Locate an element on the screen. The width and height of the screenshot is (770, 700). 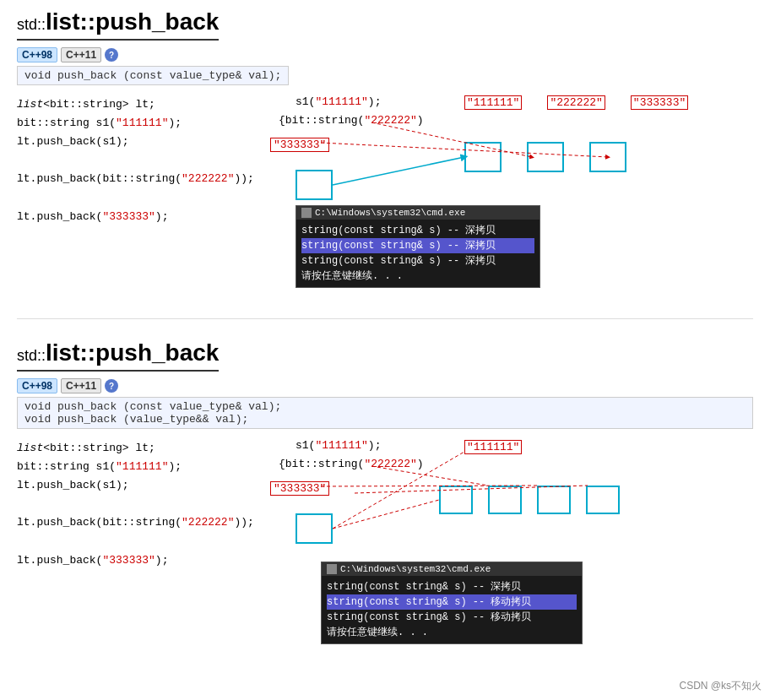
s1-label-bit: {bit::string("222222") is located at coordinates (351, 120).